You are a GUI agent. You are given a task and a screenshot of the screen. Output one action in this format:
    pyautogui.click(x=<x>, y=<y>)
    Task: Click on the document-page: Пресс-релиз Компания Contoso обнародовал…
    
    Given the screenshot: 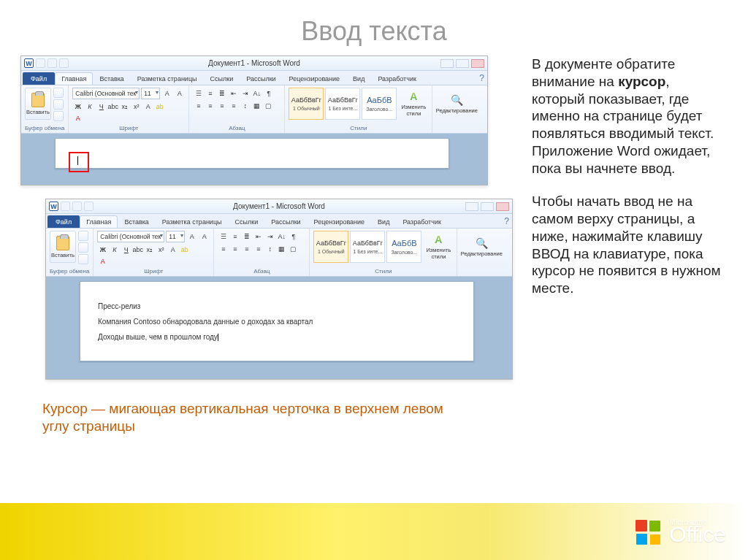 What is the action you would take?
    pyautogui.click(x=277, y=321)
    